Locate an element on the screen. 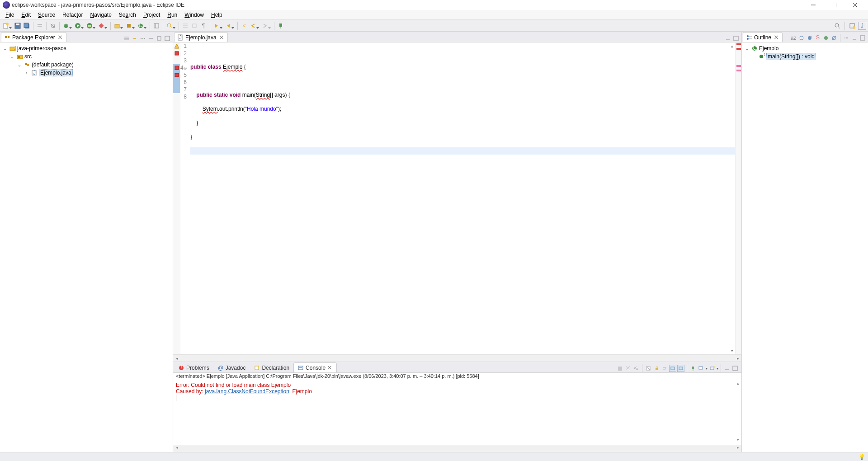  tab-problems: ! Problems is located at coordinates (193, 367).